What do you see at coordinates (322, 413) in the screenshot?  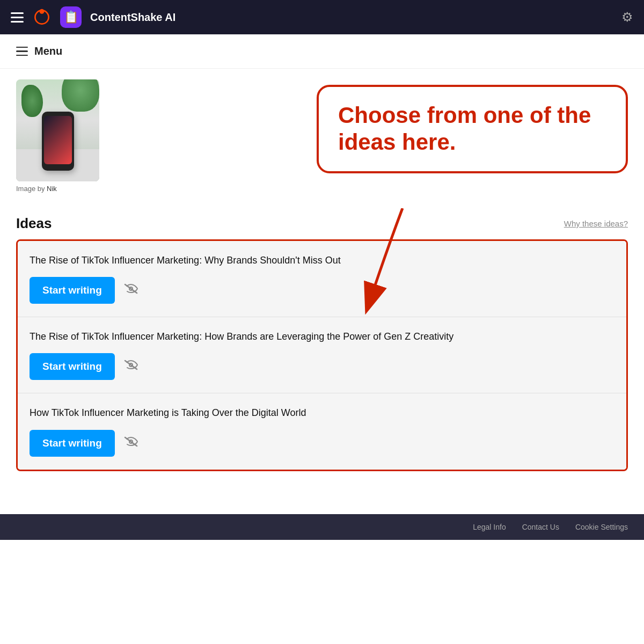 I see `idea-title-3: How TikTok Influencer Marketing is Takin…` at bounding box center [322, 413].